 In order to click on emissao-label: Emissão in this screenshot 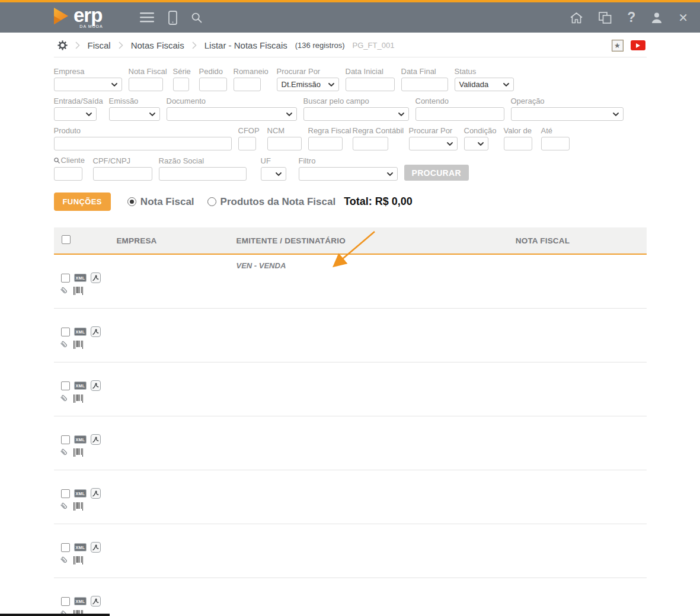, I will do `click(135, 101)`.